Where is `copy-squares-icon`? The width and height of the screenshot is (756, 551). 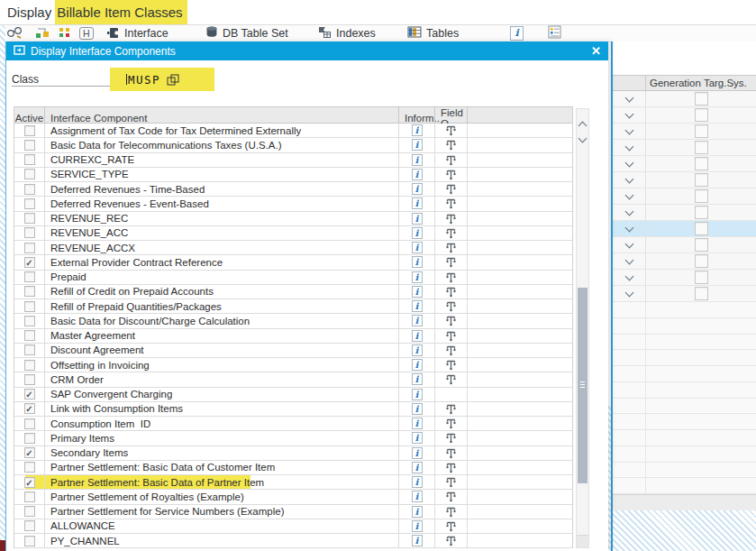
copy-squares-icon is located at coordinates (173, 79).